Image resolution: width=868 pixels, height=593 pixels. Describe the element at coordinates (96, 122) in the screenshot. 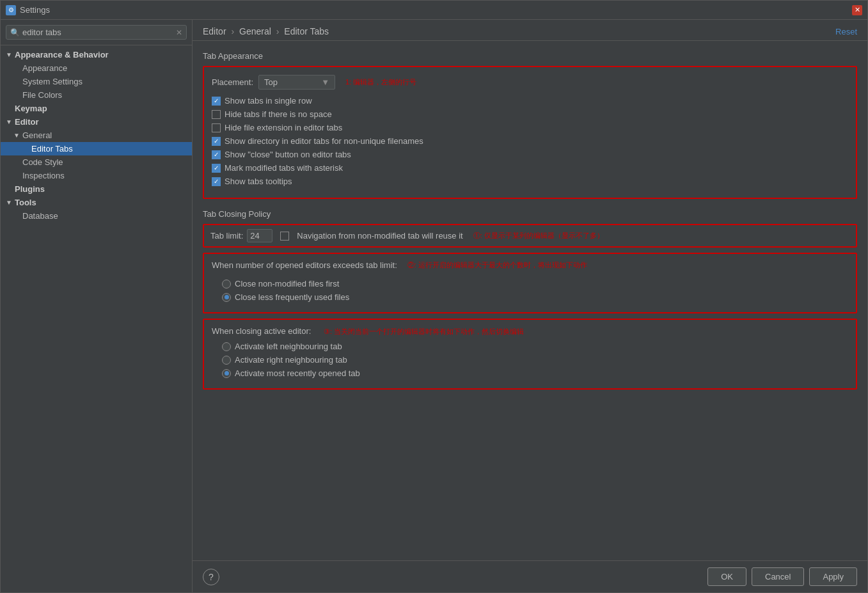

I see `sidebar-item-editor: ▼ Editor` at that location.